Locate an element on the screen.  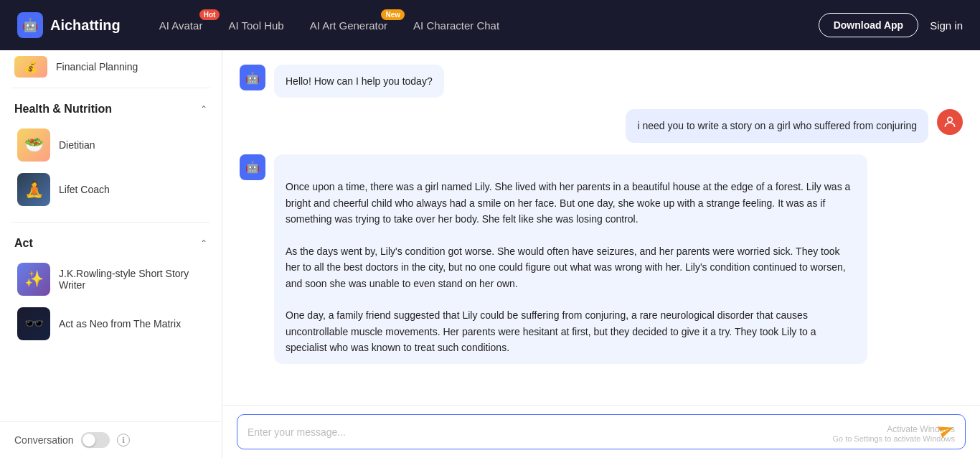
nav-ai-art-generator: AI Art Generator New is located at coordinates (349, 26).